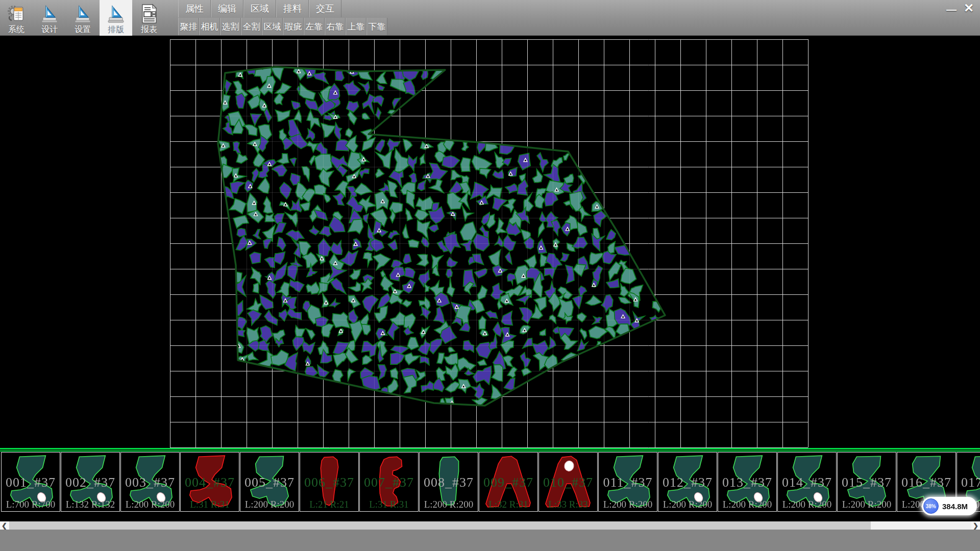 The image size is (980, 551). Describe the element at coordinates (260, 9) in the screenshot. I see `menu-tab-bar: 属性编辑区域排料交互` at that location.